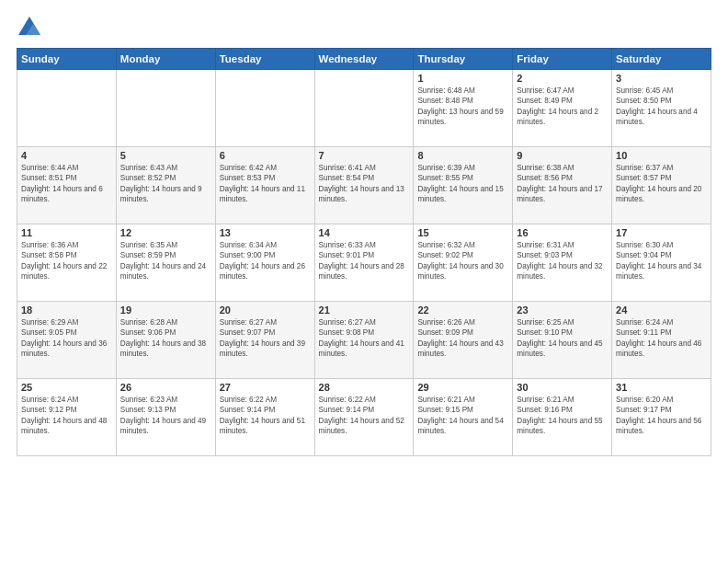 This screenshot has width=728, height=563. I want to click on day-info: Sunrise: 6:33 AMSunset: 9:01 PMDaylight:…, so click(364, 261).